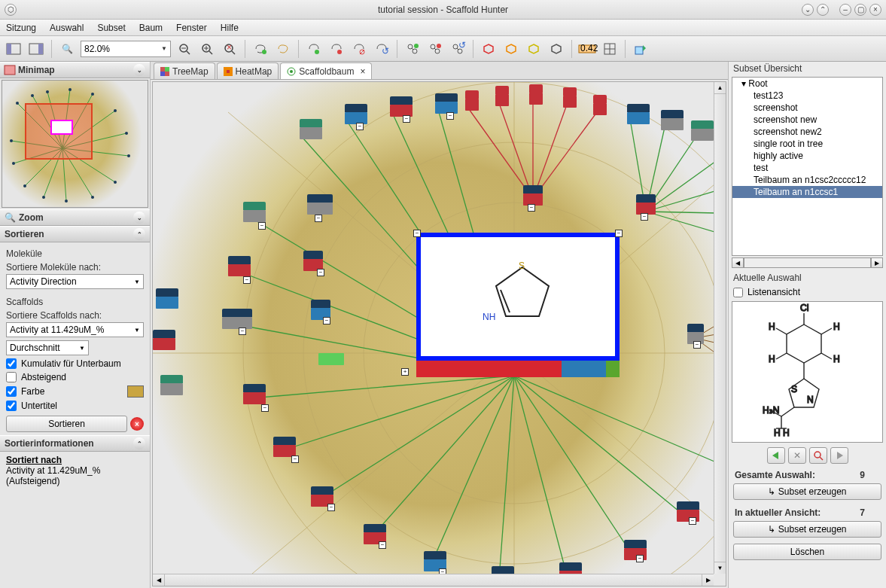 This screenshot has width=886, height=588. What do you see at coordinates (807, 278) in the screenshot?
I see `current-selection-title: Aktuelle Auswahl` at bounding box center [807, 278].